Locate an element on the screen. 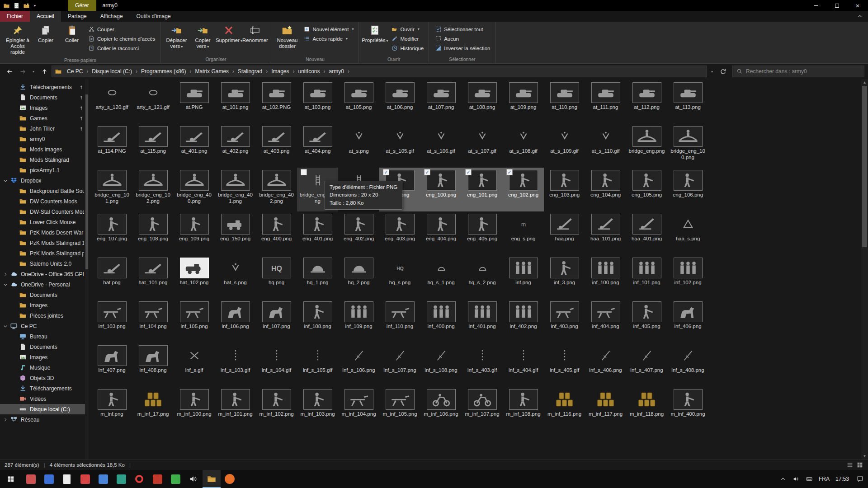 The height and width of the screenshot is (488, 868). file-tile: m_inf_104.png is located at coordinates (359, 408).